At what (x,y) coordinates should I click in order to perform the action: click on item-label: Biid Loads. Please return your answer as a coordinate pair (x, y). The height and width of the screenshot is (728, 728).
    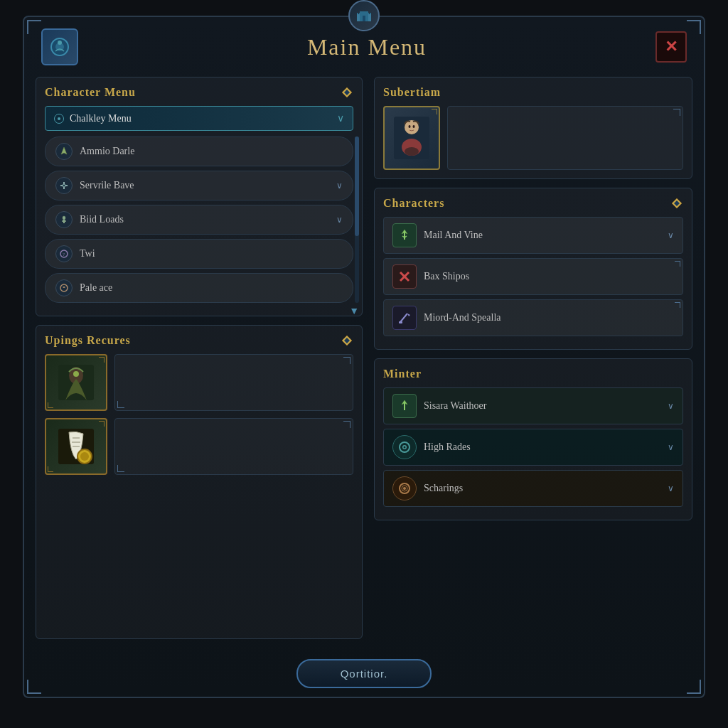
    Looking at the image, I should click on (102, 220).